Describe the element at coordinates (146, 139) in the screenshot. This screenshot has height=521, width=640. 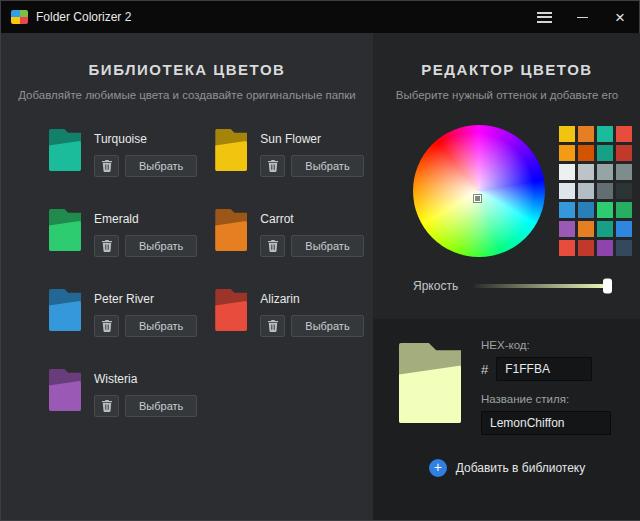
I see `color-name: Turquoise` at that location.